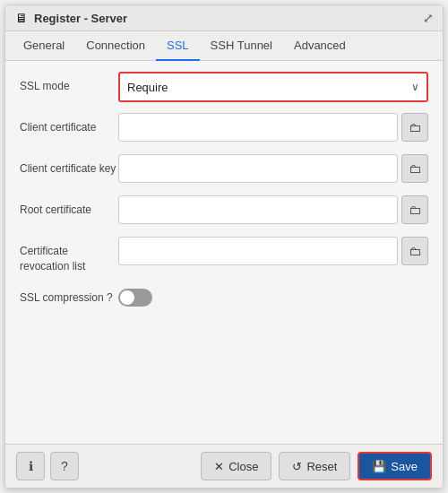  What do you see at coordinates (47, 466) in the screenshot?
I see `footer-left: ℹ ?` at bounding box center [47, 466].